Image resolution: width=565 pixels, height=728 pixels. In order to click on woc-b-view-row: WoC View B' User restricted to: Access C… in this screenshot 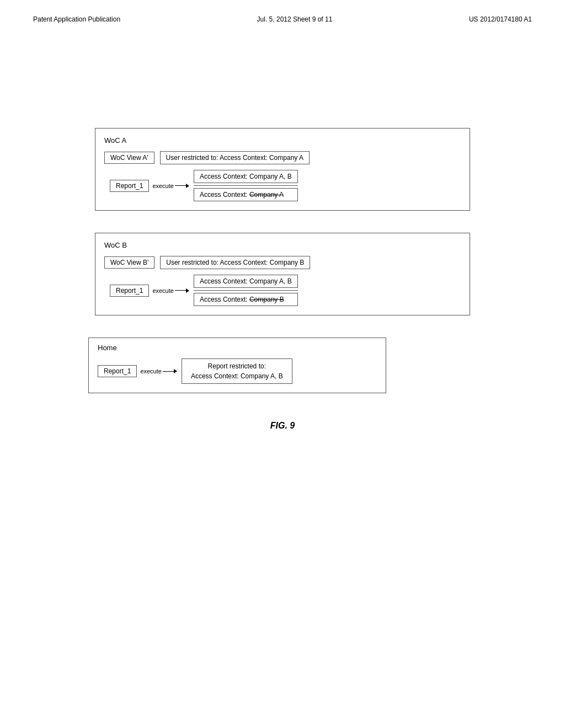, I will do `click(282, 263)`.